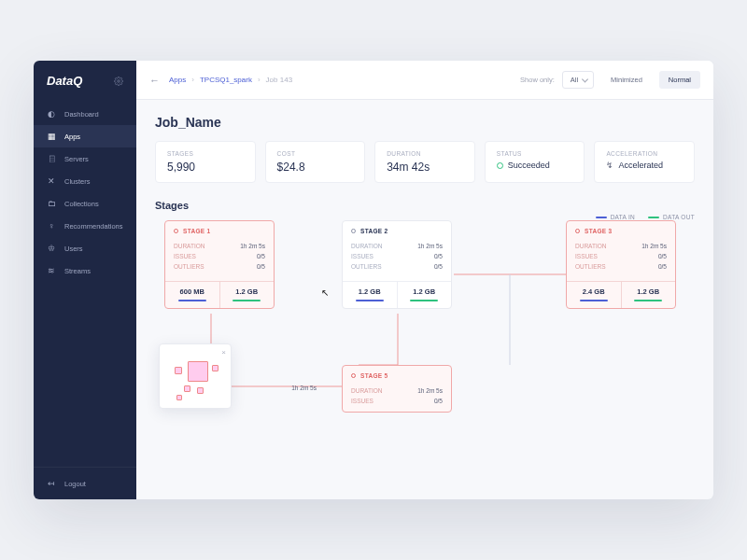 Image resolution: width=747 pixels, height=560 pixels. I want to click on data-in-cell: 1.2 GB, so click(370, 295).